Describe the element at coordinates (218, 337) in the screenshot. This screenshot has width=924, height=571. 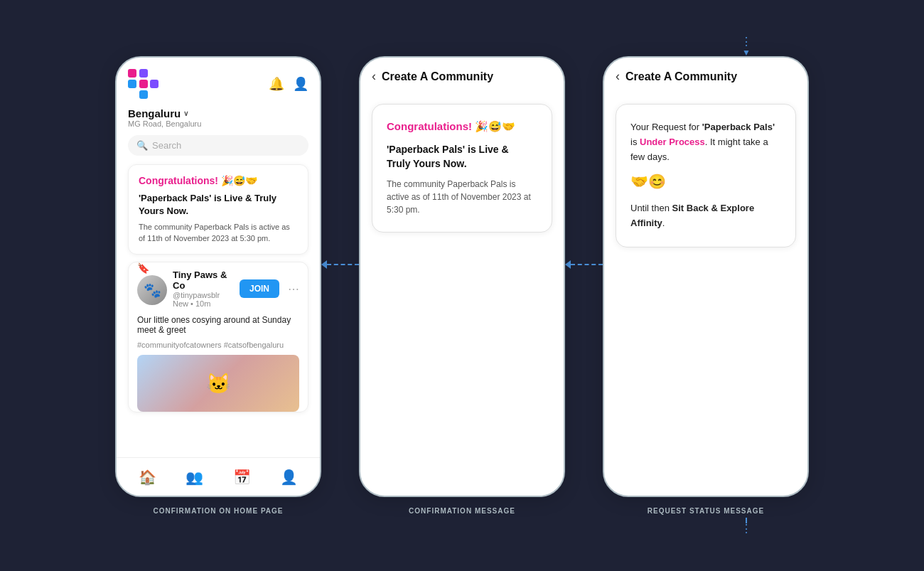
I see `community-card: 🔖 🐾 Tiny Paws & Co @tinypawsblr New • 10…` at that location.